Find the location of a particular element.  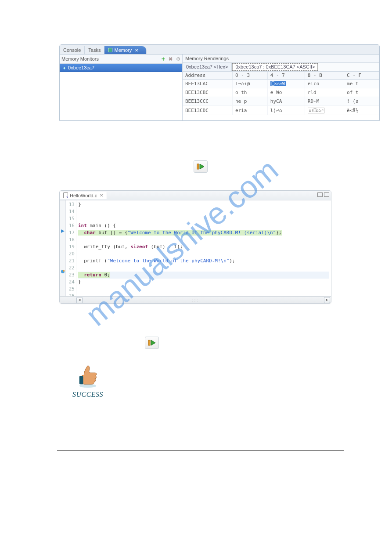

tab-tasks: Tasks is located at coordinates (95, 50).